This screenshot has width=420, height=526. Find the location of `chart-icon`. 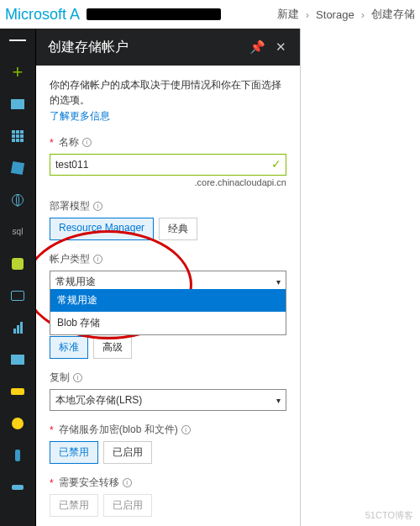

chart-icon is located at coordinates (18, 328).